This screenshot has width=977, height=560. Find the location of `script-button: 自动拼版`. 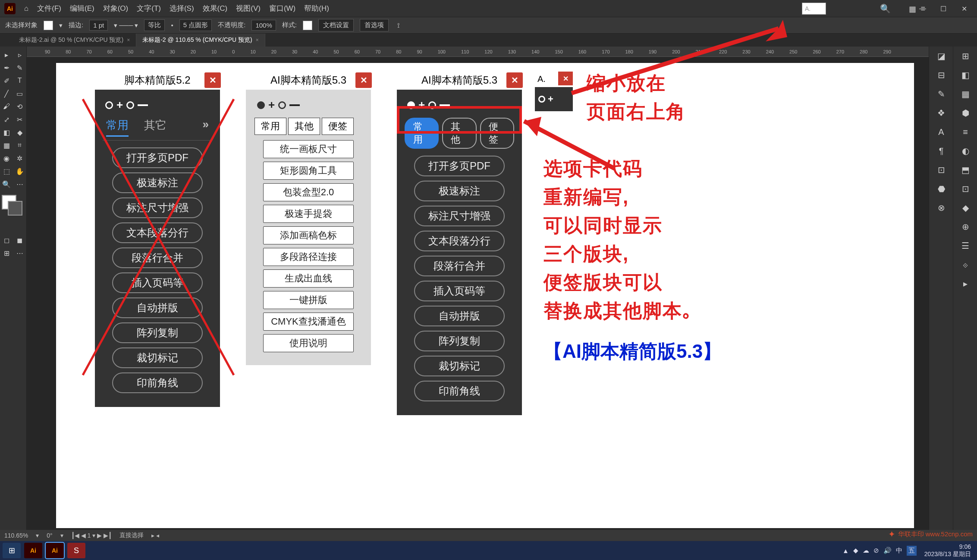

script-button: 自动拼版 is located at coordinates (459, 316).